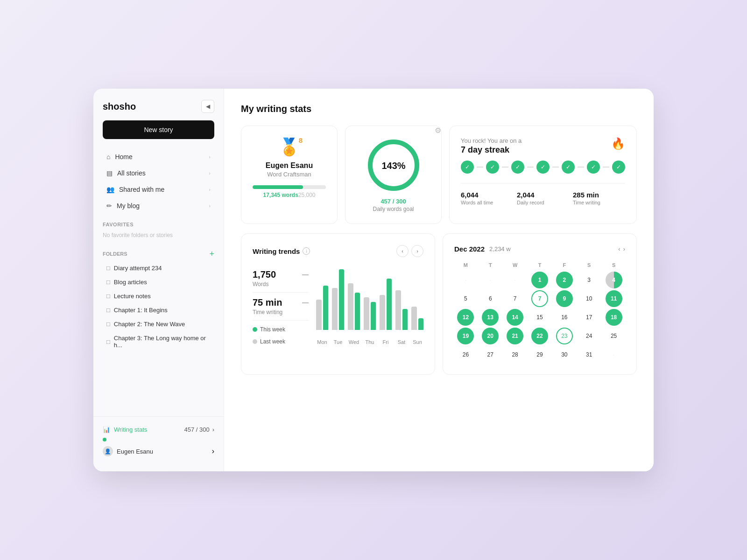  I want to click on my-blog-label: My blog, so click(128, 206).